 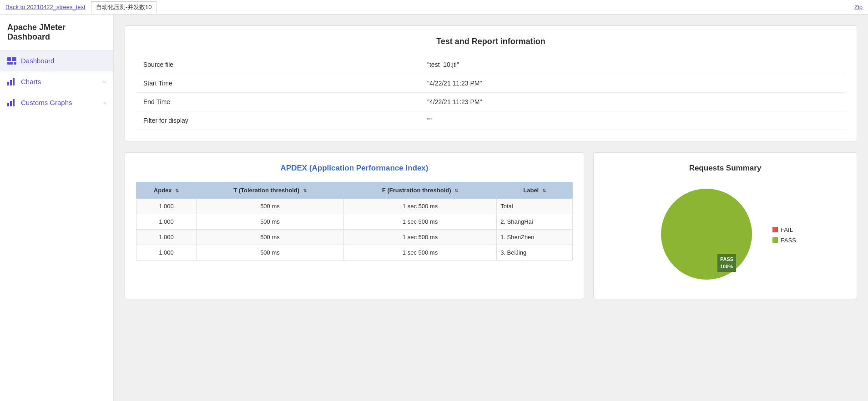 What do you see at coordinates (633, 65) in the screenshot?
I see `info-value: "test_10.jtl"` at bounding box center [633, 65].